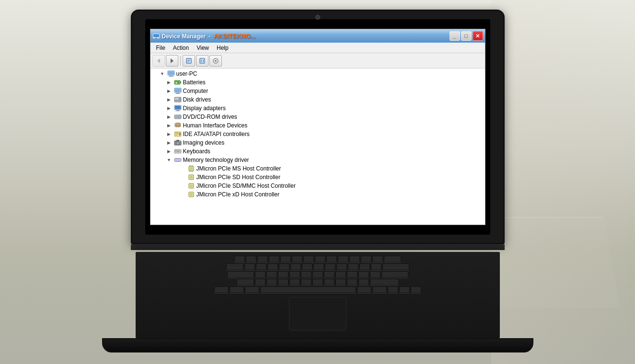 The width and height of the screenshot is (635, 364). I want to click on expand-memory: ▼, so click(169, 160).